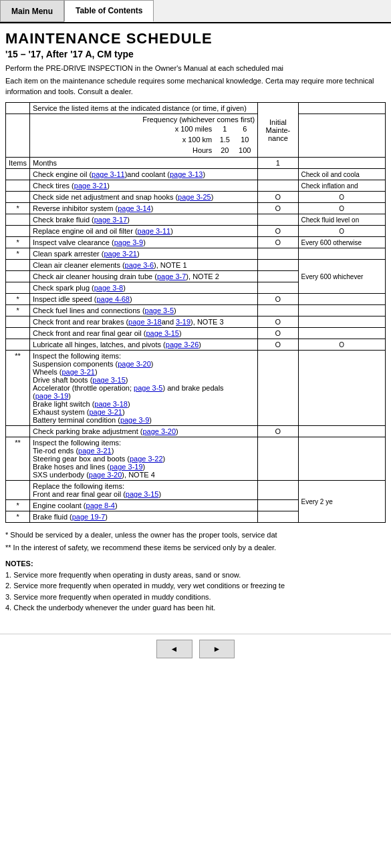 The height and width of the screenshot is (868, 391). I want to click on table-row: * Clean spark arrester (page 3-21), so click(196, 254).